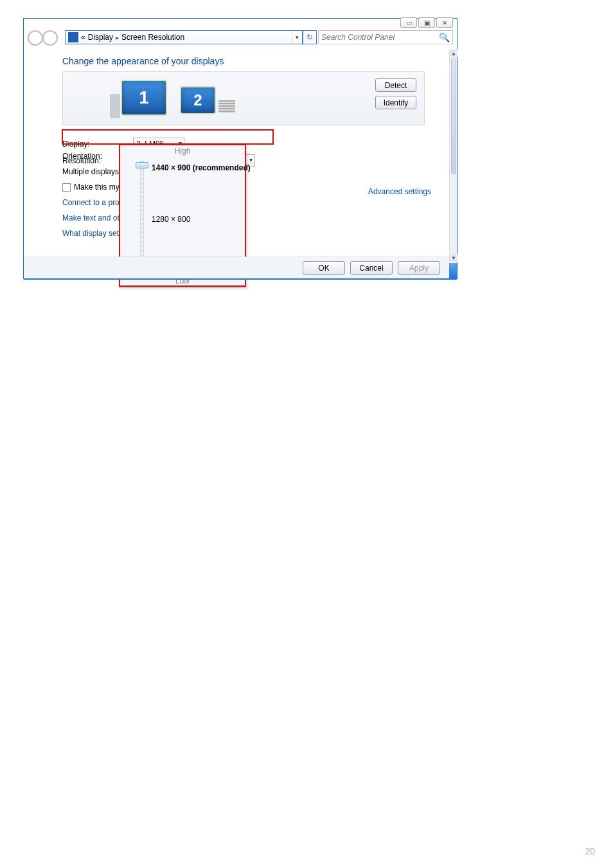 Image resolution: width=613 pixels, height=868 pixels. What do you see at coordinates (409, 23) in the screenshot?
I see `minimize-button: ▭` at bounding box center [409, 23].